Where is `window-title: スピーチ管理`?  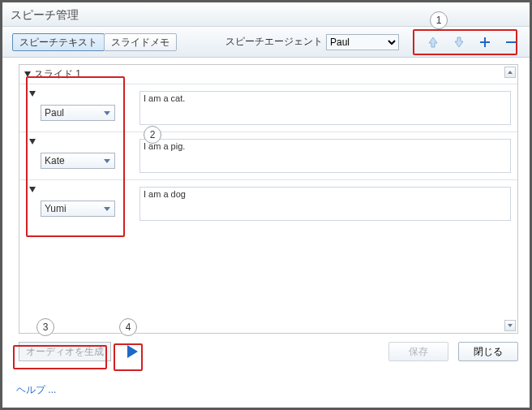
window-title: スピーチ管理 is located at coordinates (266, 15).